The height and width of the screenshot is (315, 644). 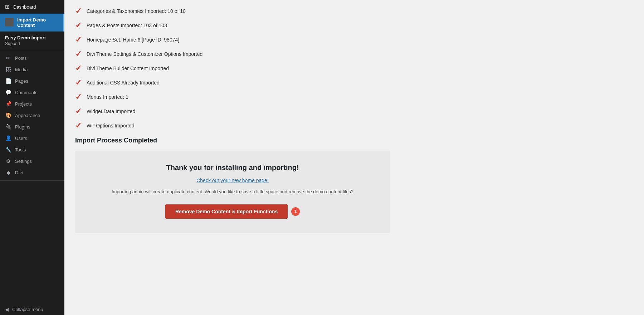 What do you see at coordinates (32, 38) in the screenshot?
I see `easy-demo-import-title: Easy Demo Import` at bounding box center [32, 38].